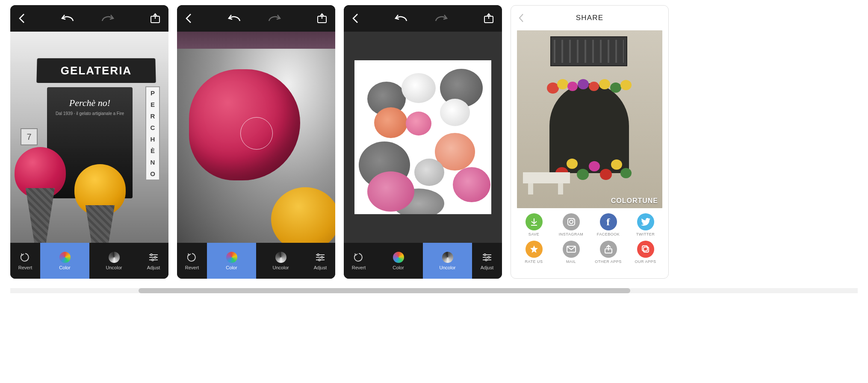  I want to click on image-canvas: GELATERIA Perchè no! Dal 1939 · il gelat…, so click(89, 137).